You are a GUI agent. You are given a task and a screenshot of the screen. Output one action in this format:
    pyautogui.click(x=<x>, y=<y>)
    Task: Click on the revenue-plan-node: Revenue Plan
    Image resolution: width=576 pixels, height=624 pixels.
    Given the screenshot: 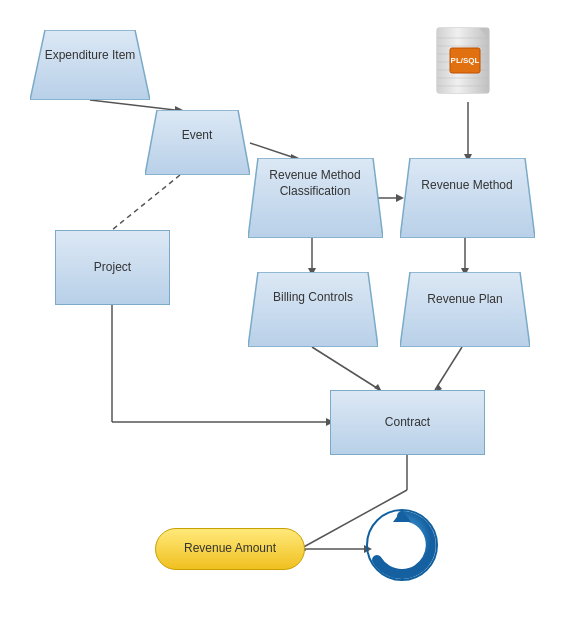 What is the action you would take?
    pyautogui.click(x=465, y=310)
    